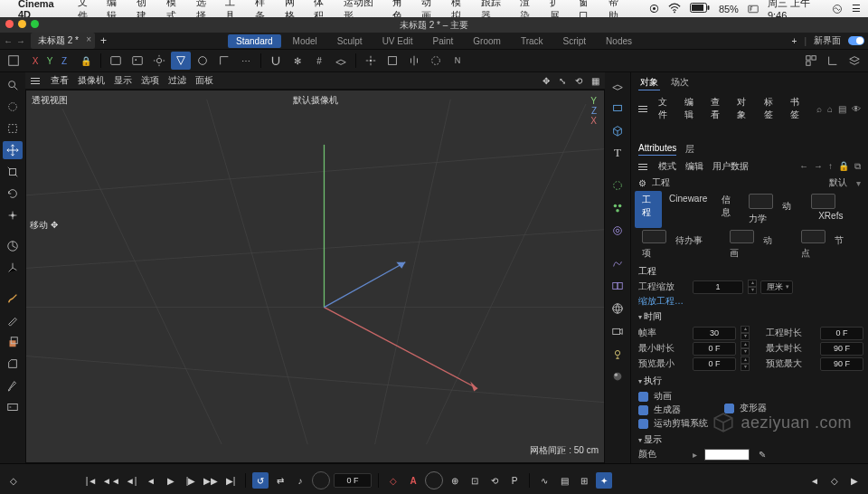 This screenshot has width=868, height=494. I want to click on key-pos-icon: ⊕, so click(455, 480).